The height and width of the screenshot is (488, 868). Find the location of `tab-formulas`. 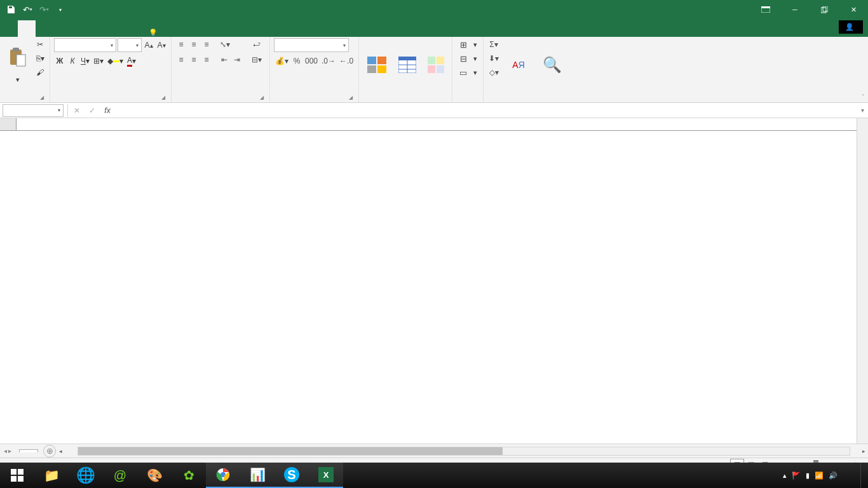

tab-formulas is located at coordinates (80, 29).